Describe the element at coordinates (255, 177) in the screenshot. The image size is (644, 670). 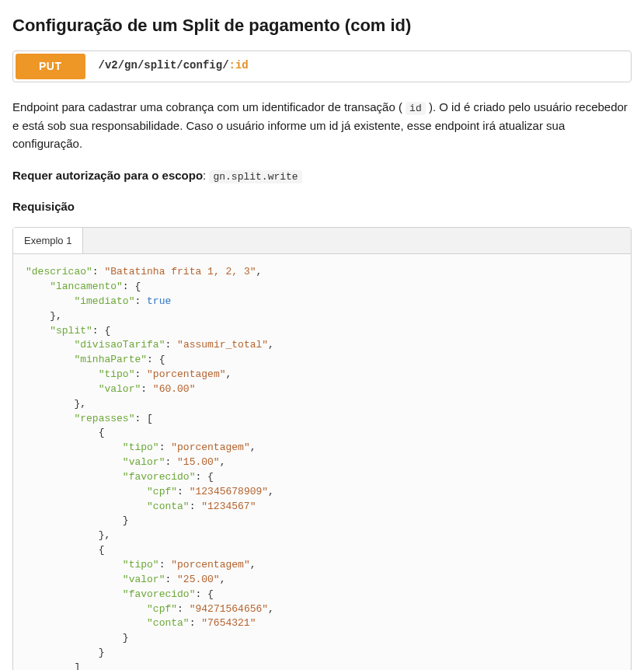
I see `auth-scope-code: gn.split.write` at that location.